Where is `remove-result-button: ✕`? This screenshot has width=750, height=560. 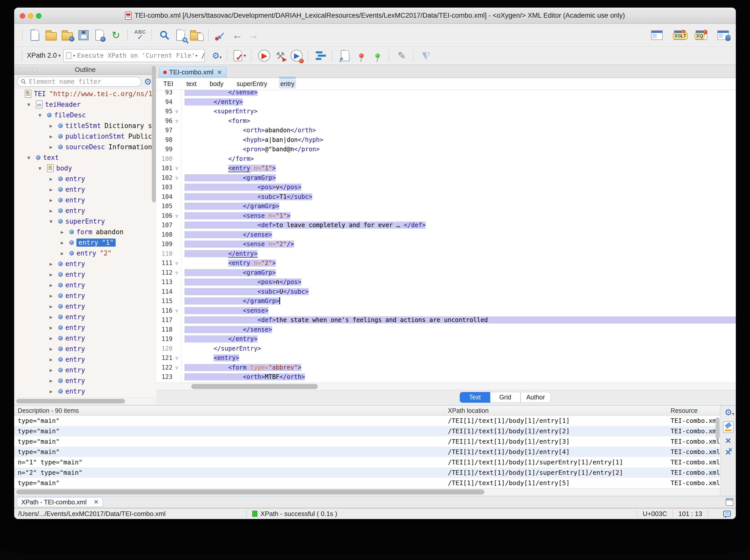 remove-result-button: ✕ is located at coordinates (728, 441).